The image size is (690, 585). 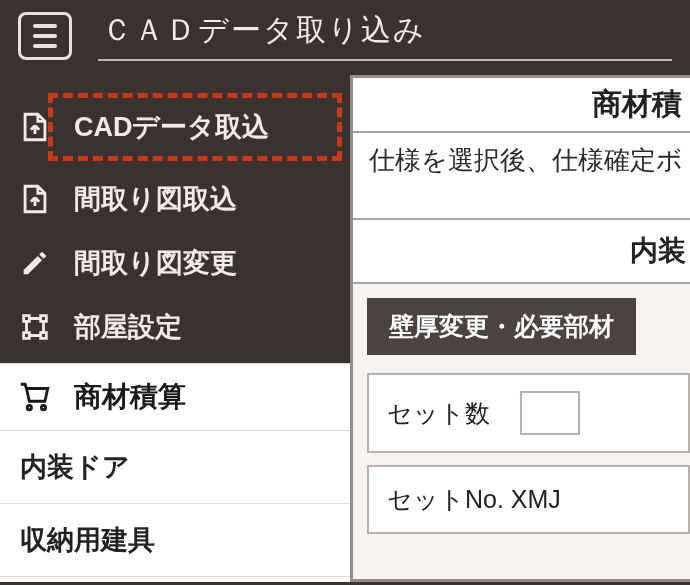 I want to click on sidebar-item-label: 商材積算, so click(x=130, y=397).